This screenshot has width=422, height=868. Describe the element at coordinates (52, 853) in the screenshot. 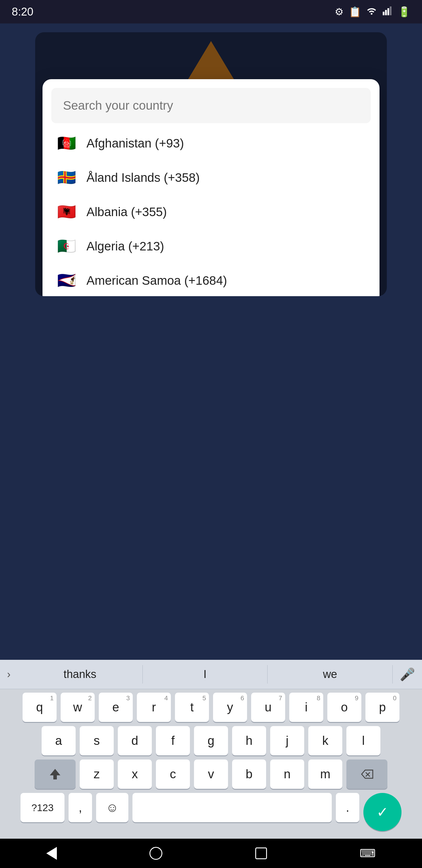

I see `back-button` at that location.